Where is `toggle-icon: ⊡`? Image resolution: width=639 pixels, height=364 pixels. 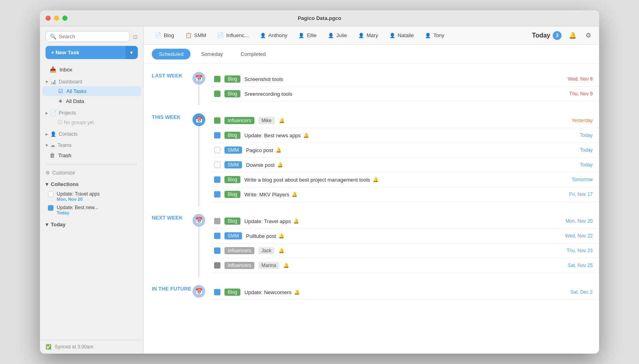 toggle-icon: ⊡ is located at coordinates (135, 37).